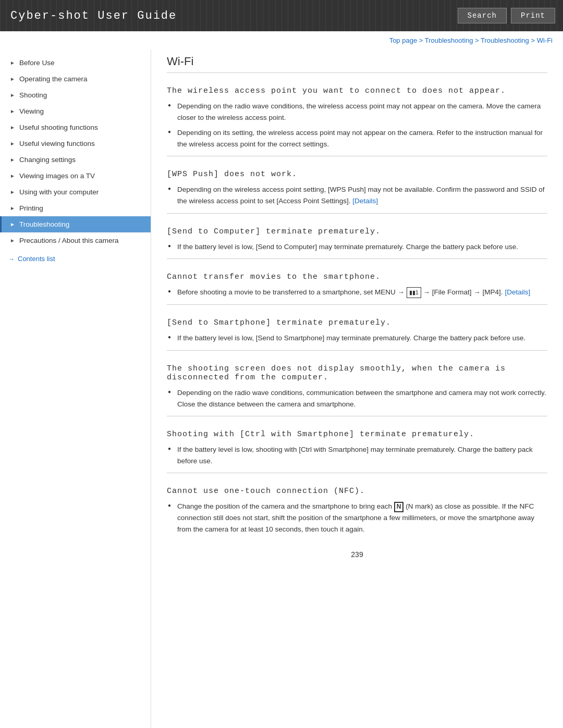 The image size is (563, 728). What do you see at coordinates (357, 320) in the screenshot?
I see `section-header-5: [Send to Smartphone] terminate premature…` at bounding box center [357, 320].